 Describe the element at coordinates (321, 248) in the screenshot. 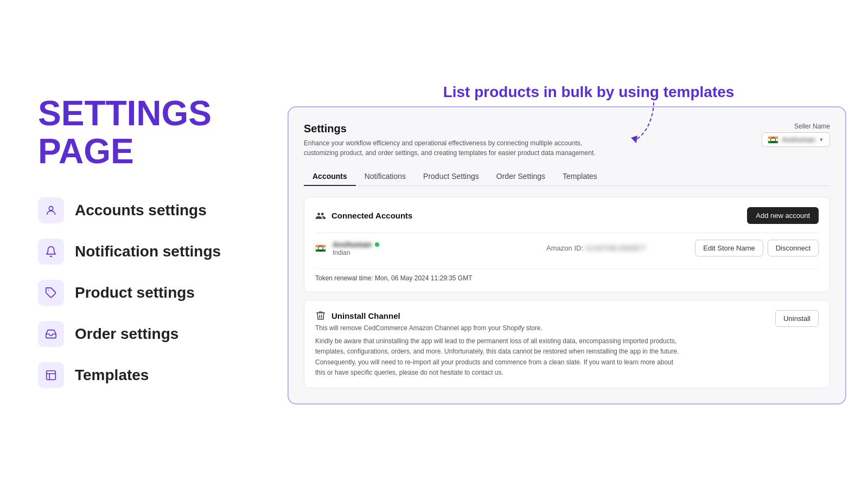

I see `account-flag-icon` at that location.